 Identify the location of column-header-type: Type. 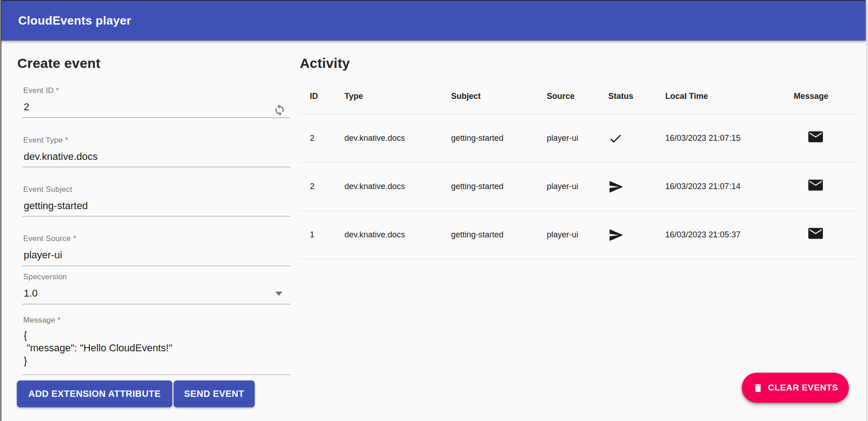
(398, 97).